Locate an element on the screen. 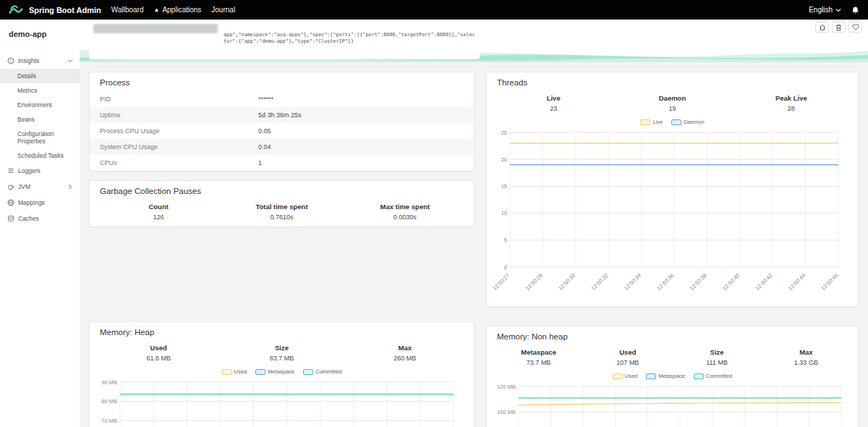 The image size is (868, 427). sidebar-item-caches: Caches is located at coordinates (40, 219).